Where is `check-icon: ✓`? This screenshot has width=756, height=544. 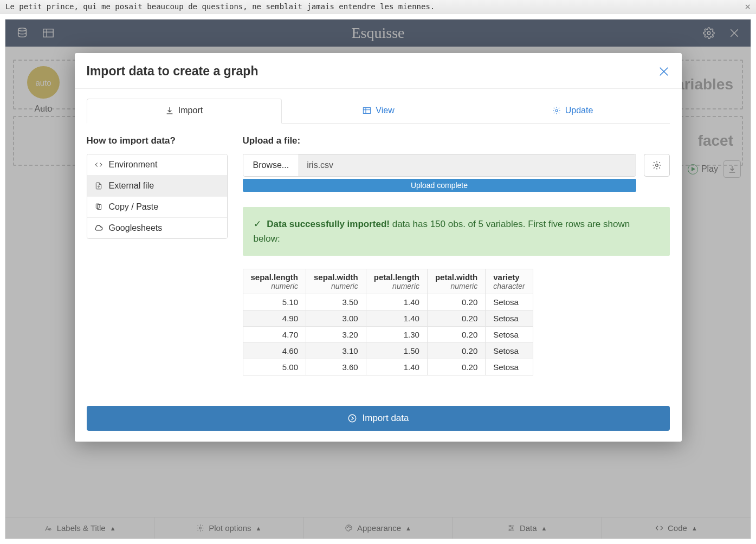 check-icon: ✓ is located at coordinates (257, 224).